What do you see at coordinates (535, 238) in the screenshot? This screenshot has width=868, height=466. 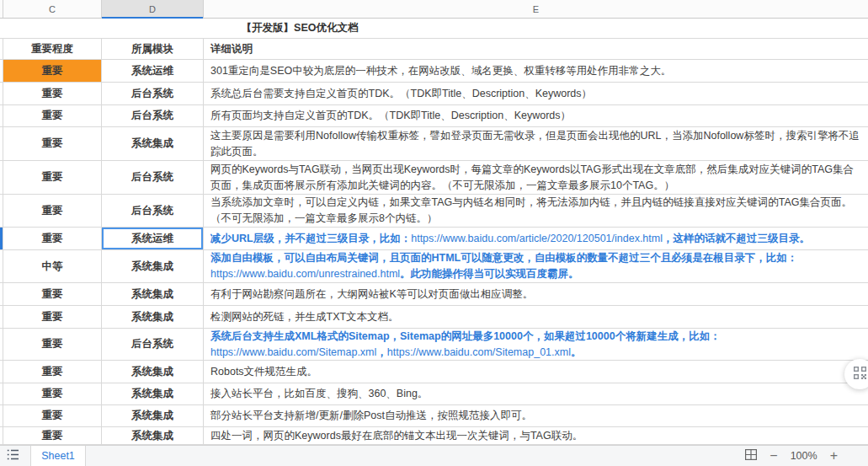 I see `description-cell: 减少URL层级，并不超过三级目录，比如：https://www.baidu.co…` at bounding box center [535, 238].